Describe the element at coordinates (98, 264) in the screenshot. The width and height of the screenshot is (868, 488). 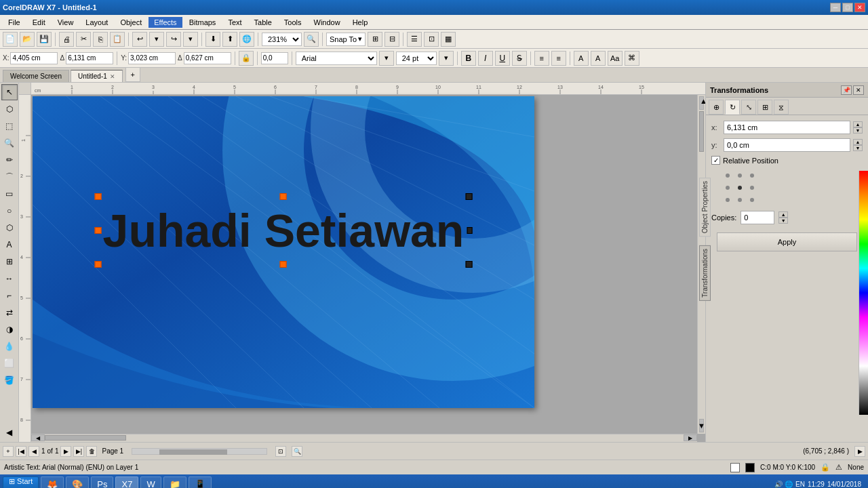
I see `handle-bl` at that location.